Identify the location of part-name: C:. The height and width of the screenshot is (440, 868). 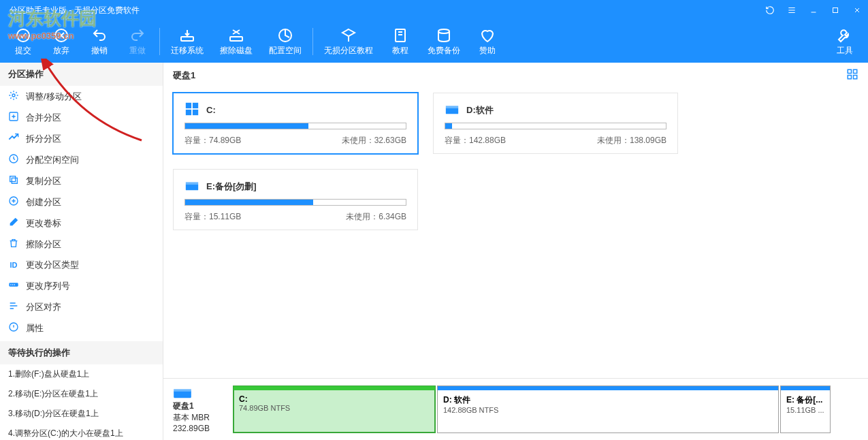
(334, 399).